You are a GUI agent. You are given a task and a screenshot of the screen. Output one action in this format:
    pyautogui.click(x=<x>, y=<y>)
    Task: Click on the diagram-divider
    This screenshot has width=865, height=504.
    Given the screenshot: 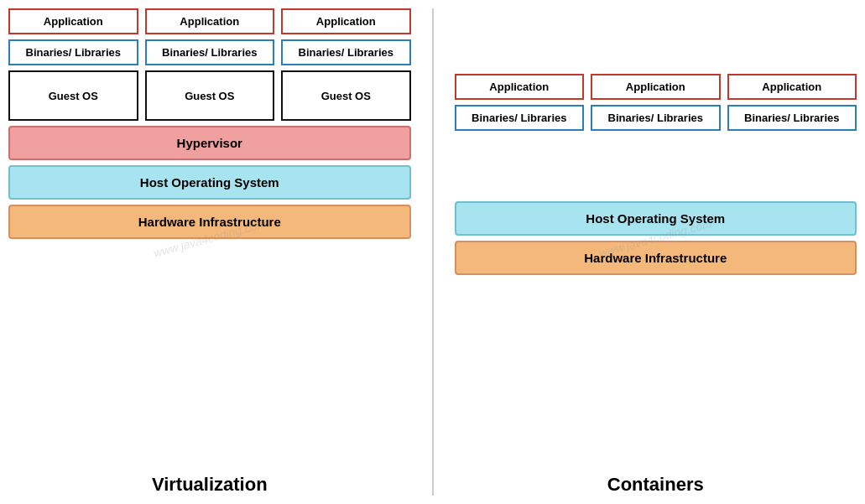 What is the action you would take?
    pyautogui.click(x=433, y=252)
    